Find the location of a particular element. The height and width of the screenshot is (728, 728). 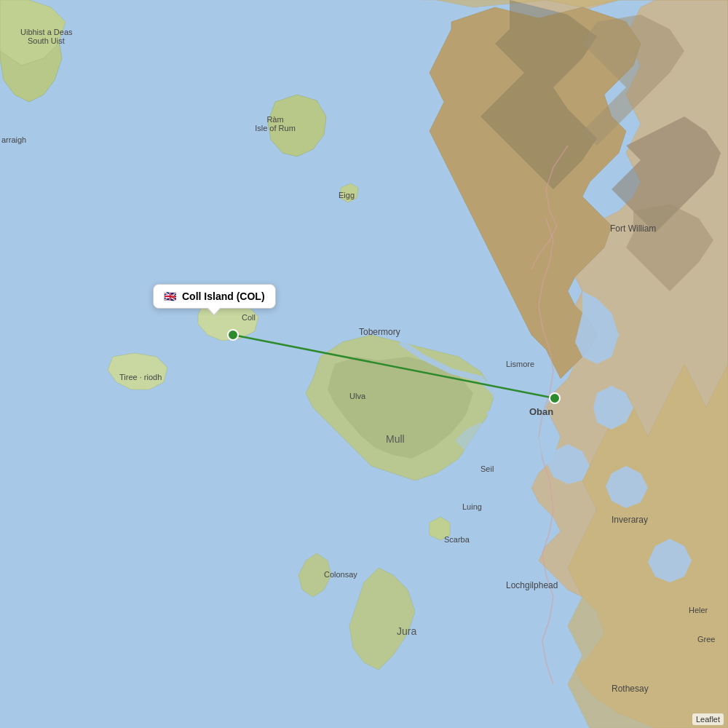

svg-text: Rothesay is located at coordinates (630, 689).